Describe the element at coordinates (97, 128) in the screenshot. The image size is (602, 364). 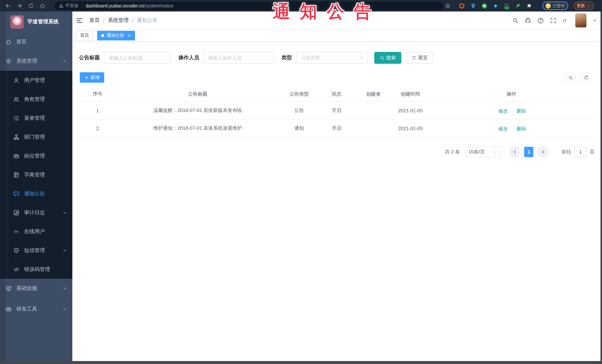
I see `cell-index: 2` at that location.